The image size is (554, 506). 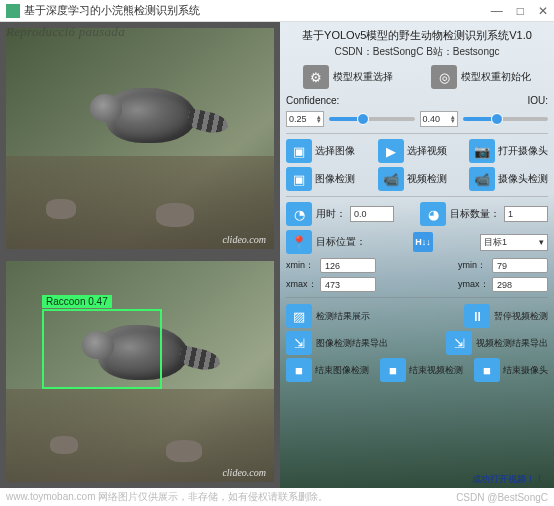 What do you see at coordinates (348, 266) in the screenshot?
I see `xmin-value: 126` at bounding box center [348, 266].